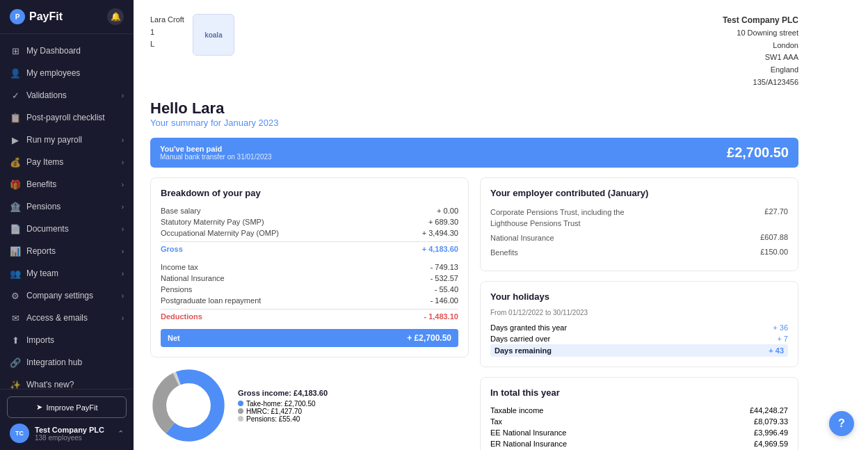 The height and width of the screenshot is (450, 868). Describe the element at coordinates (639, 421) in the screenshot. I see `total-year-row: Tax£8,079.33` at that location.